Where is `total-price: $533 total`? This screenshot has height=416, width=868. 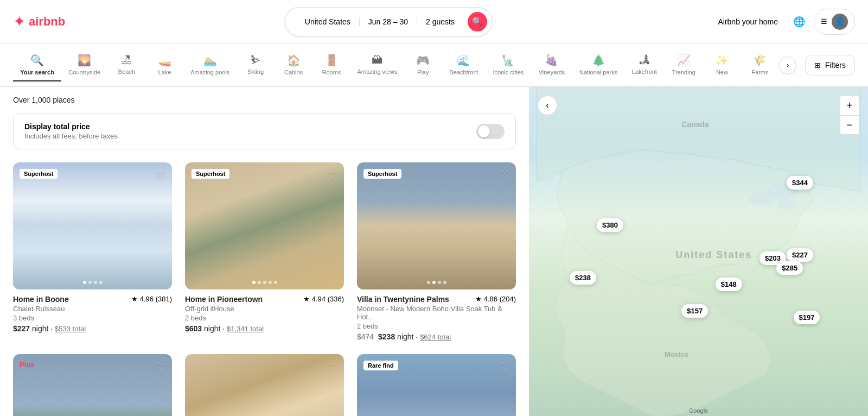 total-price: $533 total is located at coordinates (71, 329).